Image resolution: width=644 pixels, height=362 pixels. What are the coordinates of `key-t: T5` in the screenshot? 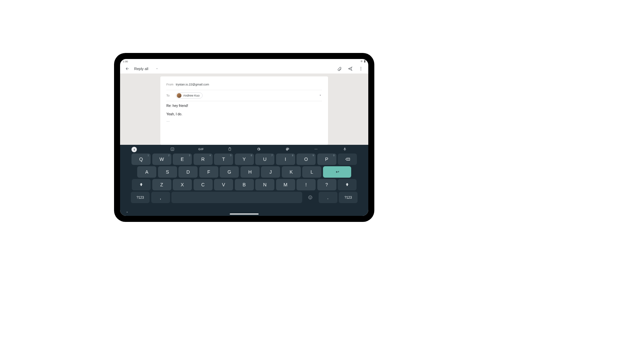 It's located at (223, 159).